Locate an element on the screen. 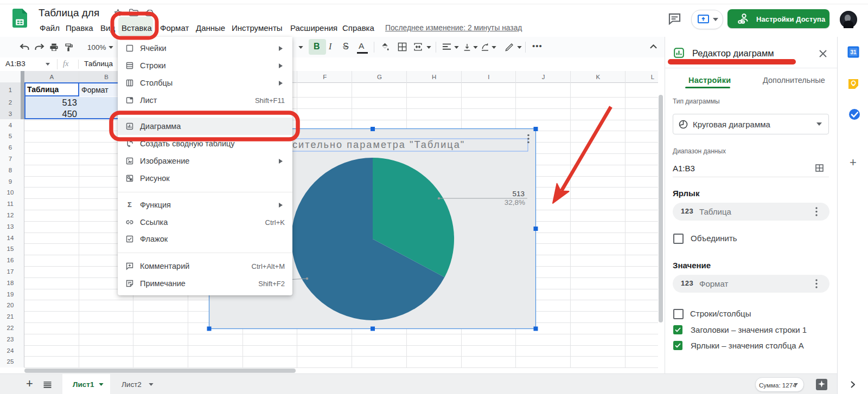 The image size is (868, 394). svg-text: 32,8% is located at coordinates (515, 203).